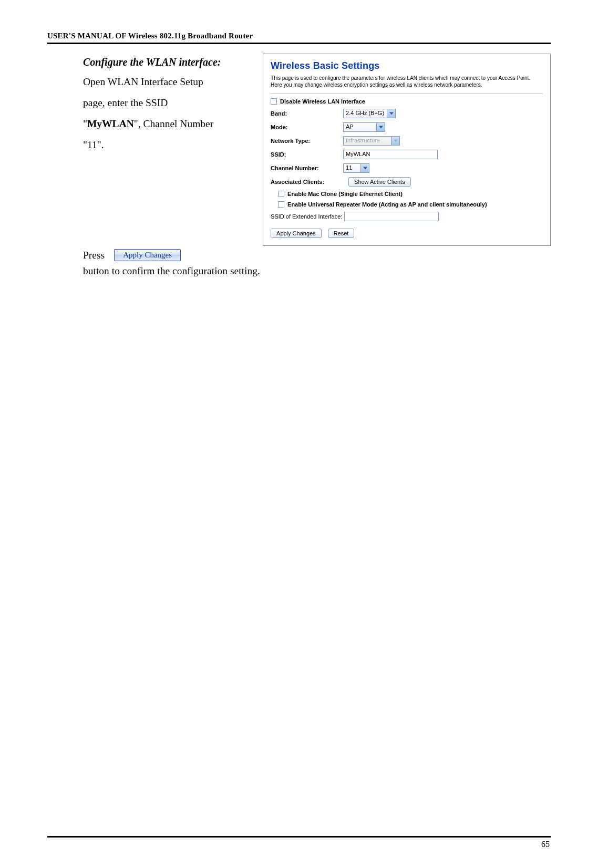  Describe the element at coordinates (173, 82) in the screenshot. I see `instruction-line: Open WLAN Interface Setup` at that location.